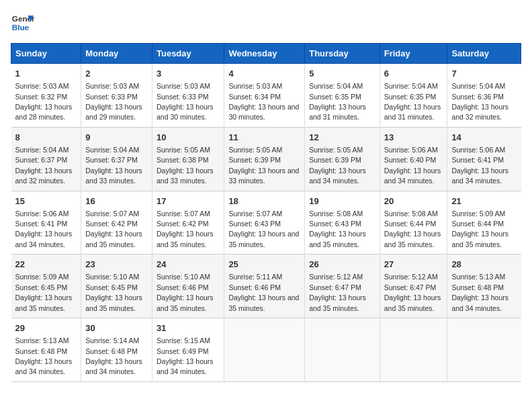 The height and width of the screenshot is (411, 532). What do you see at coordinates (46, 158) in the screenshot?
I see `day-cell: 8Sunrise: 5:04 AMSunset: 6:37 PMDaylight…` at bounding box center [46, 158].